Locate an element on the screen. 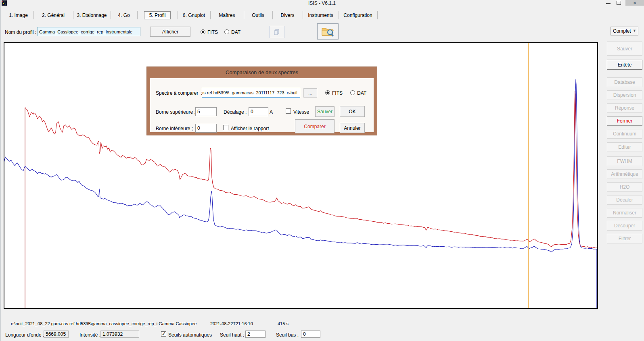  sidebar-button-arithm-tique: Arithmétique is located at coordinates (625, 174).